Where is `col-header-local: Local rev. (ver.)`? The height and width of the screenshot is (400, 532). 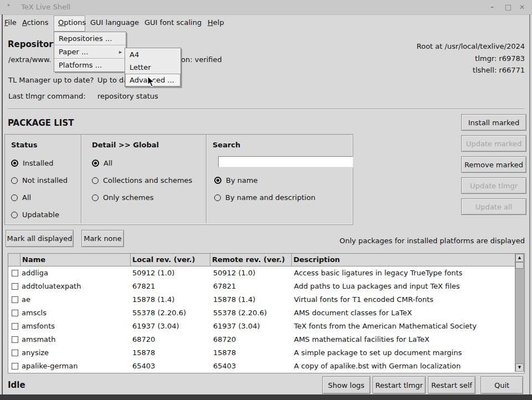
col-header-local: Local rev. (ver.) is located at coordinates (170, 260).